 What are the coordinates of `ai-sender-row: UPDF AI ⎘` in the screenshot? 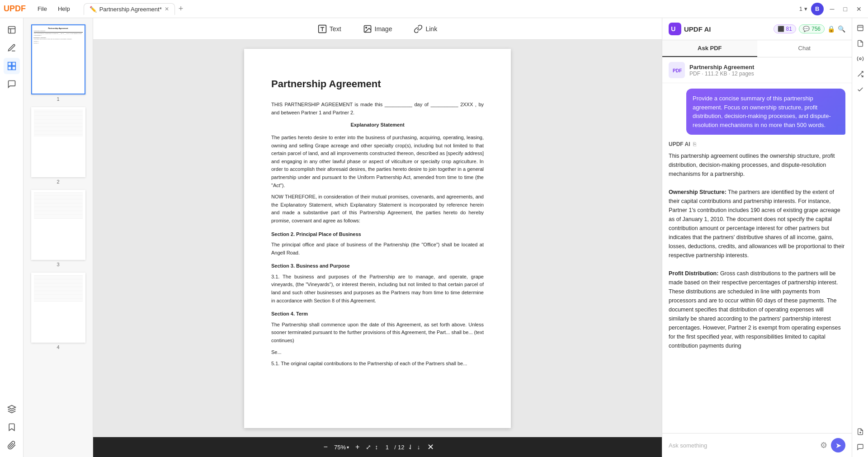 It's located at (757, 145).